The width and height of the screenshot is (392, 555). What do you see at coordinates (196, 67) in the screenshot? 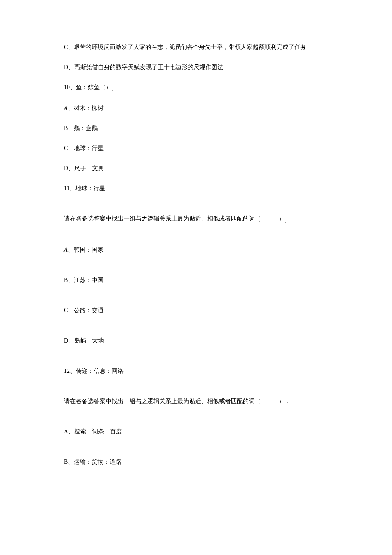
I see `option-d-previous: D、高斯凭借自身的数字天赋发现了正十七边形的尺规作图法` at bounding box center [196, 67].